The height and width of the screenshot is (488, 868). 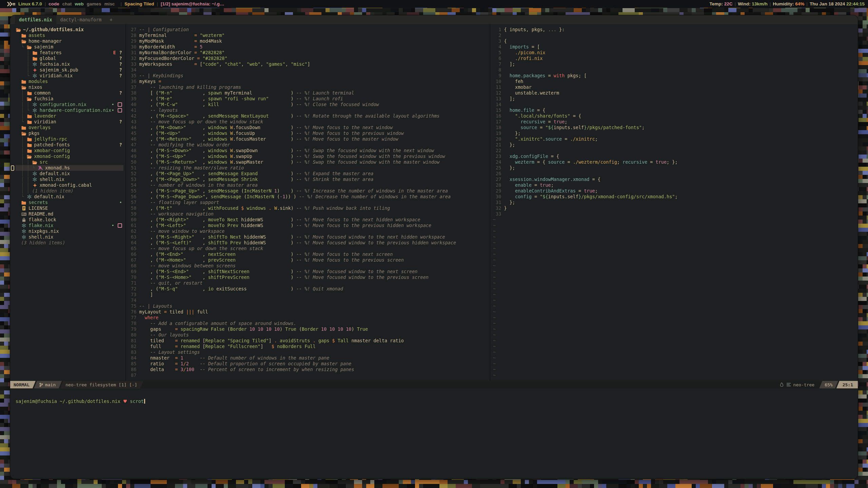 I want to click on line-number: 22, so click(x=497, y=150).